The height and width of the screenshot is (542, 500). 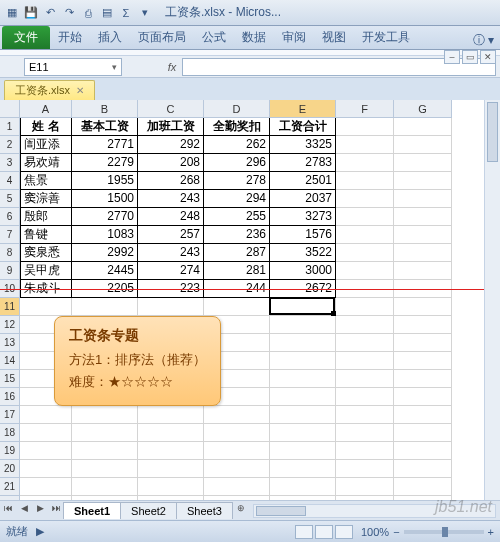 What do you see at coordinates (423, 415) in the screenshot?
I see `cell-G17` at bounding box center [423, 415].